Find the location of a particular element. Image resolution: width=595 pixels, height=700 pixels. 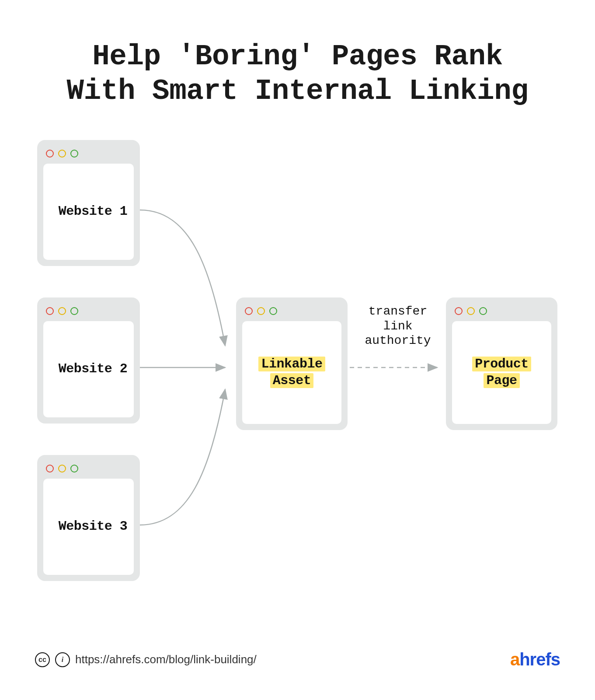

website-1-label: Website 1 is located at coordinates (89, 212).